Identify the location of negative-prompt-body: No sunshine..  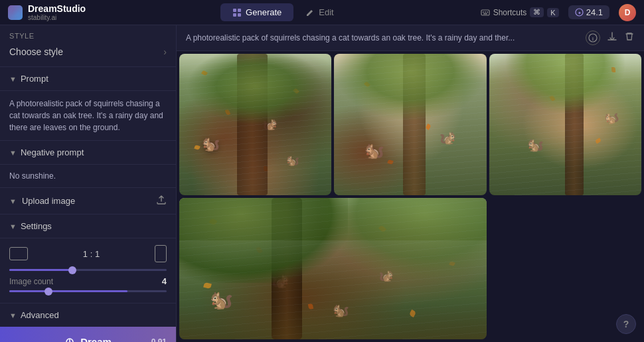
(88, 177).